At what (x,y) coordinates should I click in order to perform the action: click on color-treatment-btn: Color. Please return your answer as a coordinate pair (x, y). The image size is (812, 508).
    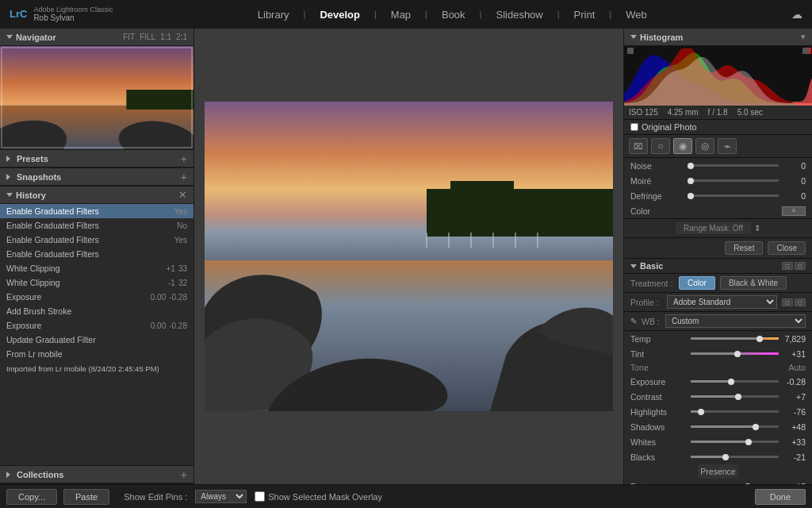
    Looking at the image, I should click on (697, 283).